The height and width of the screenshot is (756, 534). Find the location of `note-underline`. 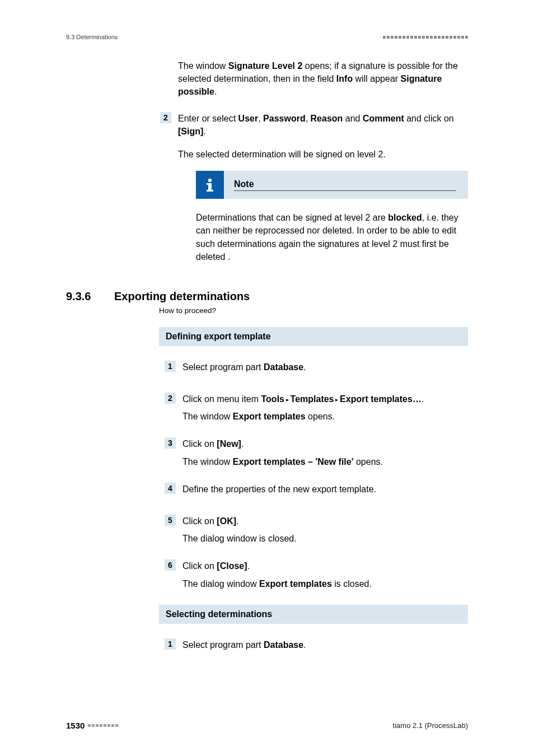

note-underline is located at coordinates (345, 190).